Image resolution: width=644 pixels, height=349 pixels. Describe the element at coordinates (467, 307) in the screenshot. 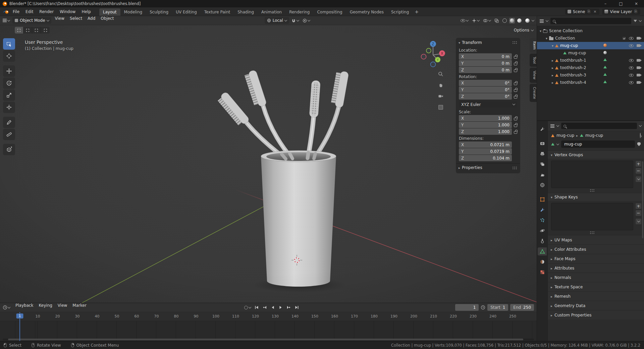

I see `current-frame-field: 1` at that location.